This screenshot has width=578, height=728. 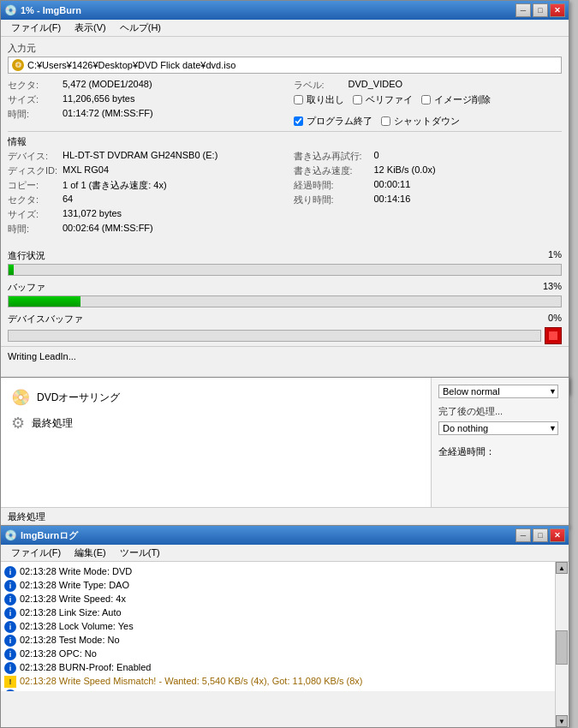 What do you see at coordinates (70, 613) in the screenshot?
I see `log-text-3: 02:13:28 Link Size: Auto` at bounding box center [70, 613].